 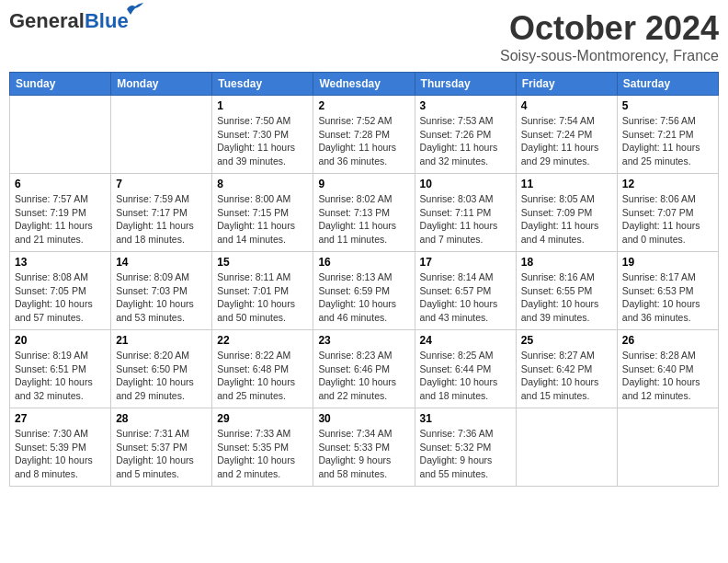 What do you see at coordinates (61, 85) in the screenshot?
I see `col-header-sunday: Sunday` at bounding box center [61, 85].